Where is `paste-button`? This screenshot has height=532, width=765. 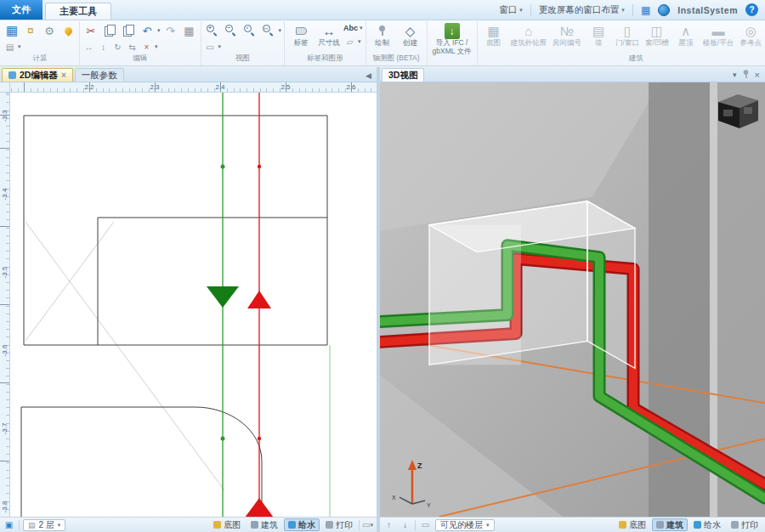
paste-button is located at coordinates (128, 31).